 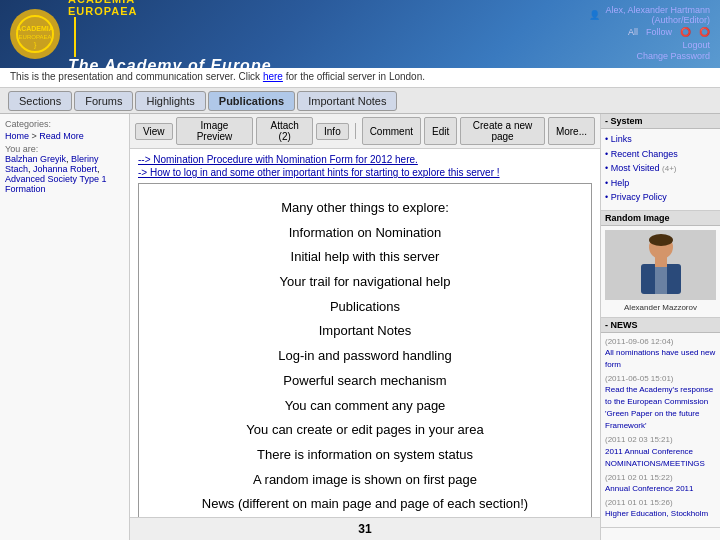 I want to click on text-line-12: A random image is shown on first page, so click(x=365, y=480).